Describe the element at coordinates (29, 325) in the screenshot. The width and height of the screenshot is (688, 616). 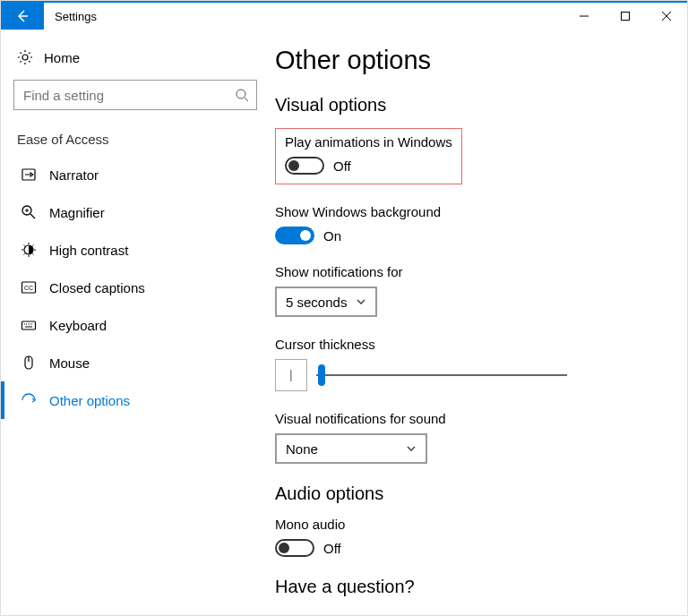
I see `keyboard-icon` at that location.